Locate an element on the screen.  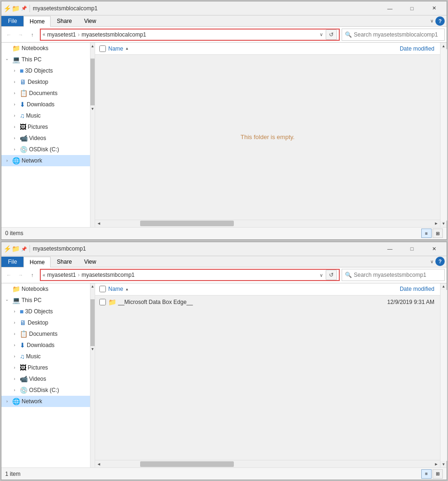
addr-chevron-1: « is located at coordinates (44, 35).